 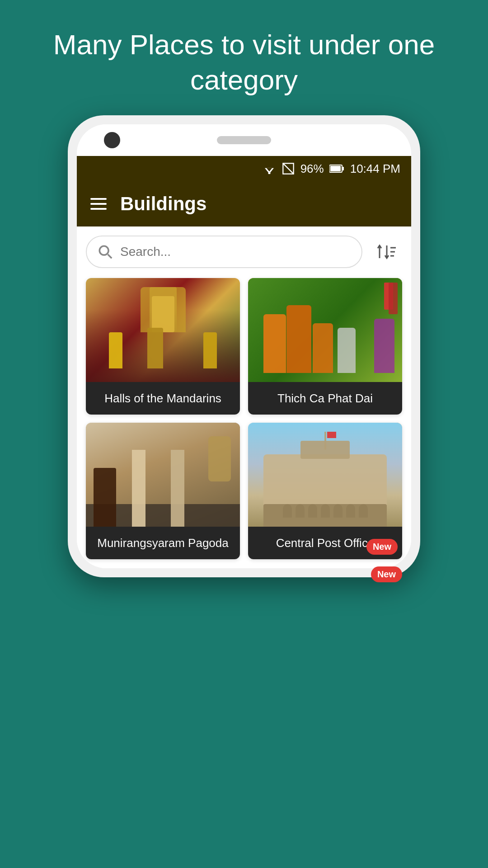 What do you see at coordinates (163, 491) in the screenshot?
I see `card-muni: Munirangsyaram Pagoda` at bounding box center [163, 491].